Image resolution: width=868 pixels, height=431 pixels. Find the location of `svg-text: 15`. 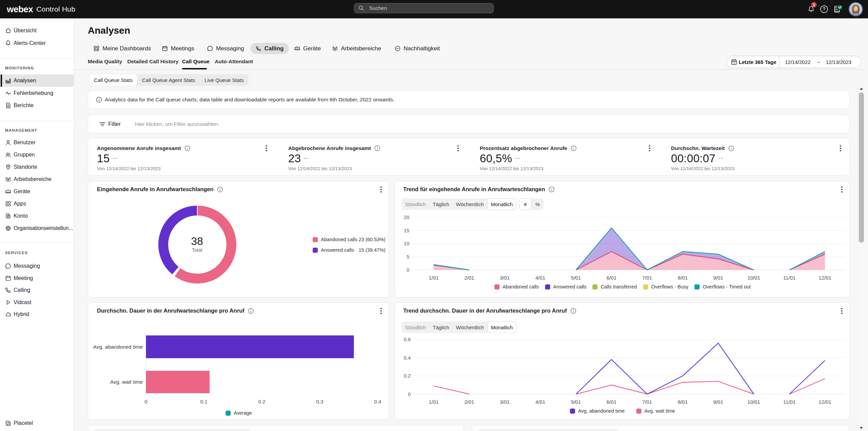

svg-text: 15 is located at coordinates (407, 231).